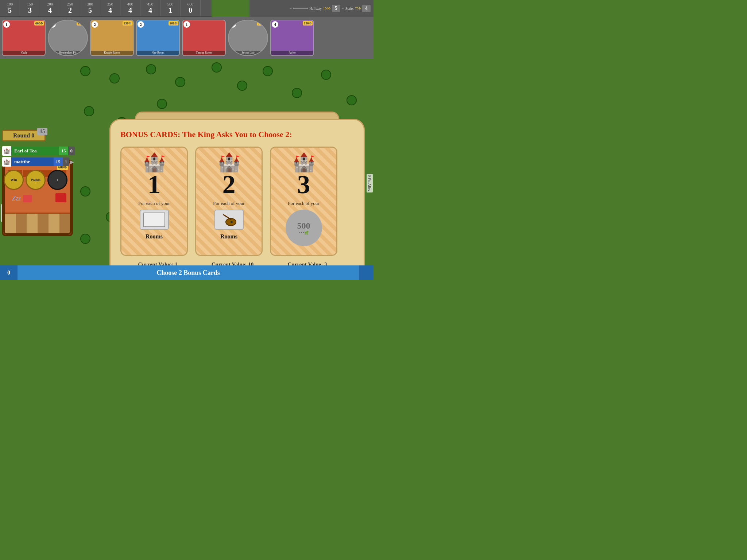 This screenshot has width=747, height=560. I want to click on scroll-content: BONUS CARDS: The King Asks You to Choose…, so click(237, 192).